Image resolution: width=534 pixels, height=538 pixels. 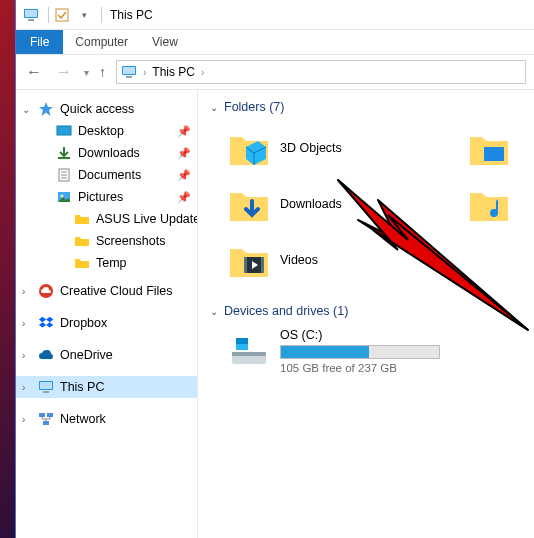 I want to click on star-icon, so click(x=46, y=109).